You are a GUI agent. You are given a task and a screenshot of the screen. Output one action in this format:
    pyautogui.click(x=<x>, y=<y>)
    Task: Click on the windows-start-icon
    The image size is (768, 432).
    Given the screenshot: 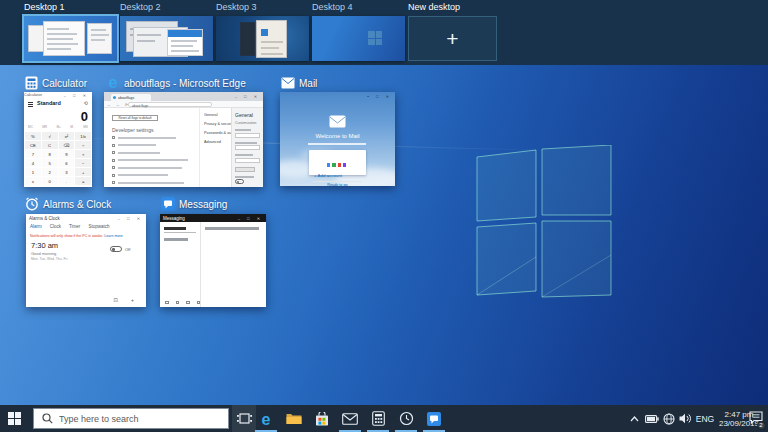 What is the action you would take?
    pyautogui.click(x=14, y=418)
    